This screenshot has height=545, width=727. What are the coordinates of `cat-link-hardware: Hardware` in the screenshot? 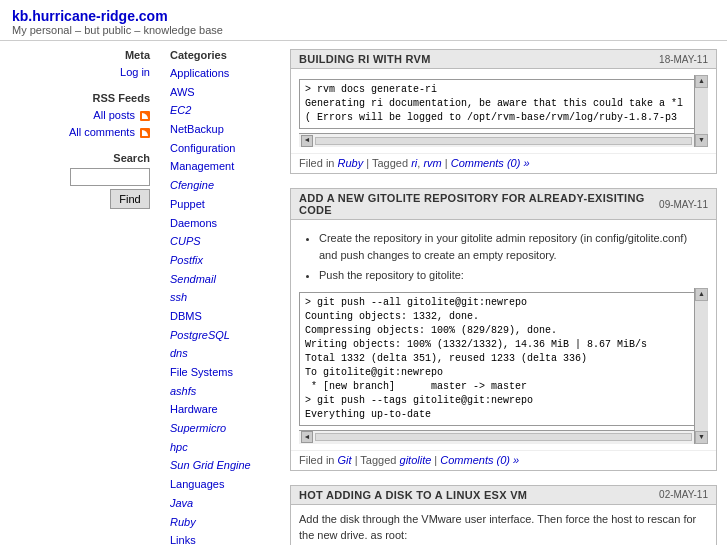 It's located at (220, 410).